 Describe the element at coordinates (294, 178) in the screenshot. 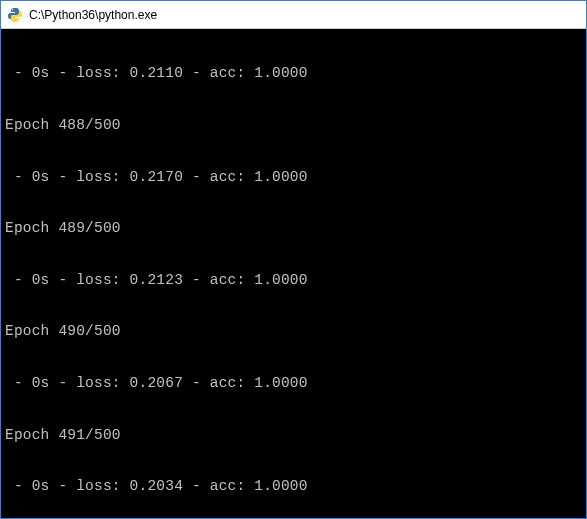

I see `console-line: - 0s - loss: 0.2170 - acc: 1.0000` at that location.